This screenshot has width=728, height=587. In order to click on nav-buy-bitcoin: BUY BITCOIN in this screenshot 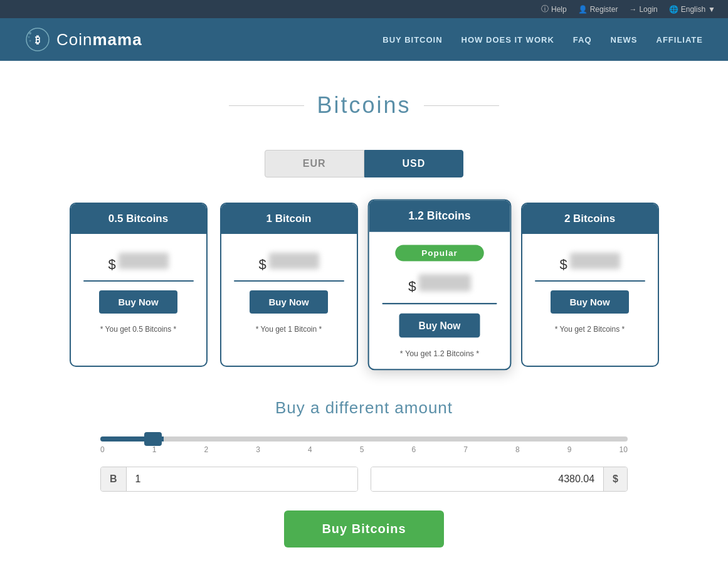, I will do `click(413, 40)`.